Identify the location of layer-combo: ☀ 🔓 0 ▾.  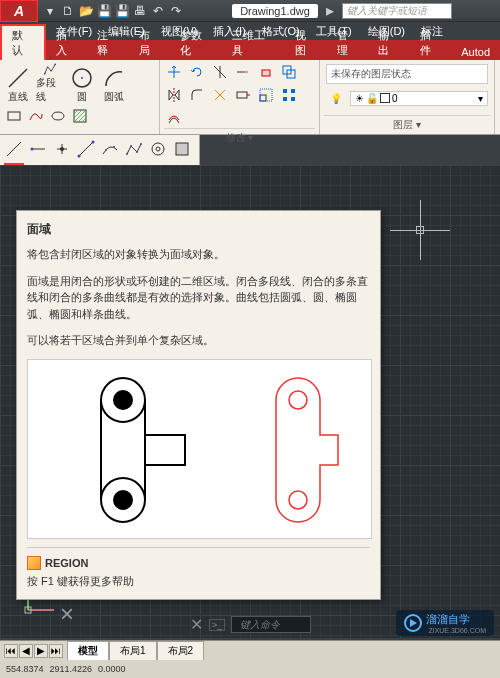
(419, 98).